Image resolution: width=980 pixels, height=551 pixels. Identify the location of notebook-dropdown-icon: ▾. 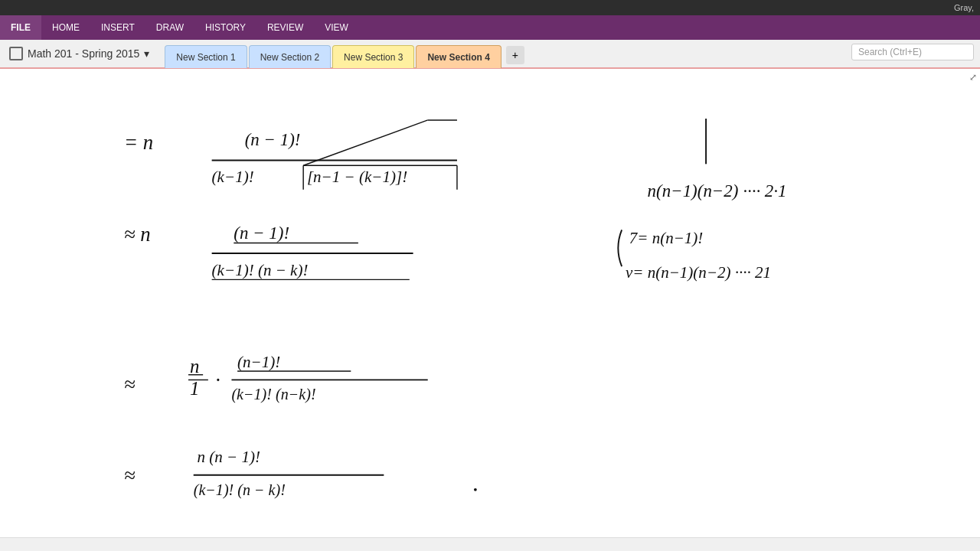
(147, 54).